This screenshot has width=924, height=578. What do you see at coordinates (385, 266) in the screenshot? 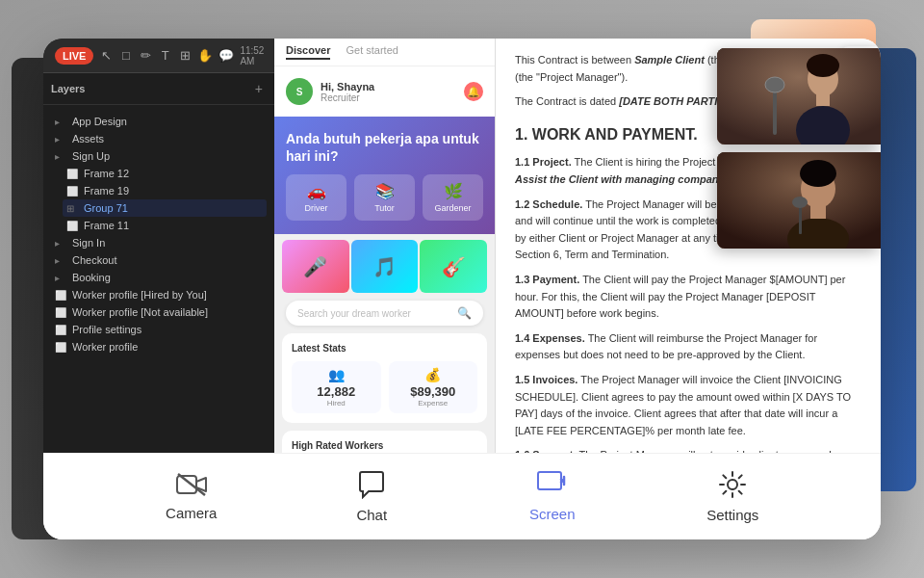
I see `photo-icon-2: 🎵` at bounding box center [385, 266].